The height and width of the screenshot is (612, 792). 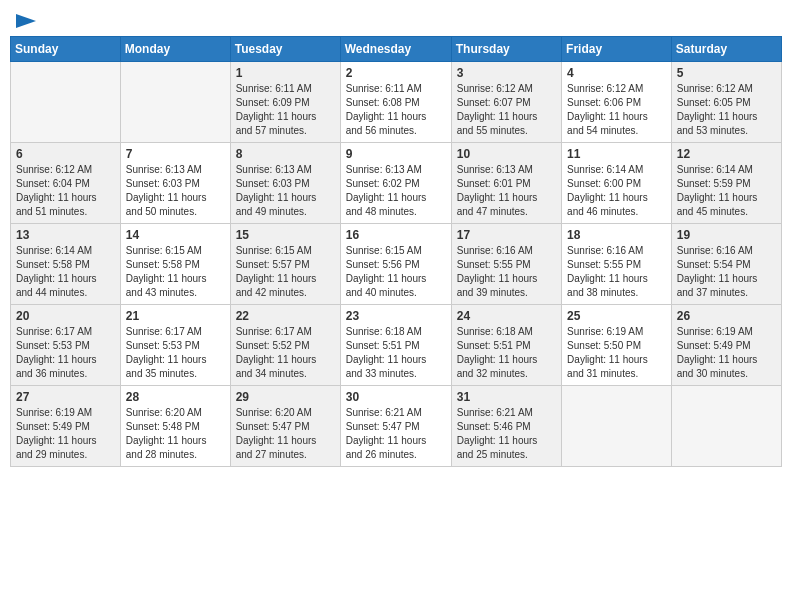 What do you see at coordinates (726, 50) in the screenshot?
I see `calendar-header-saturday: Saturday` at bounding box center [726, 50].